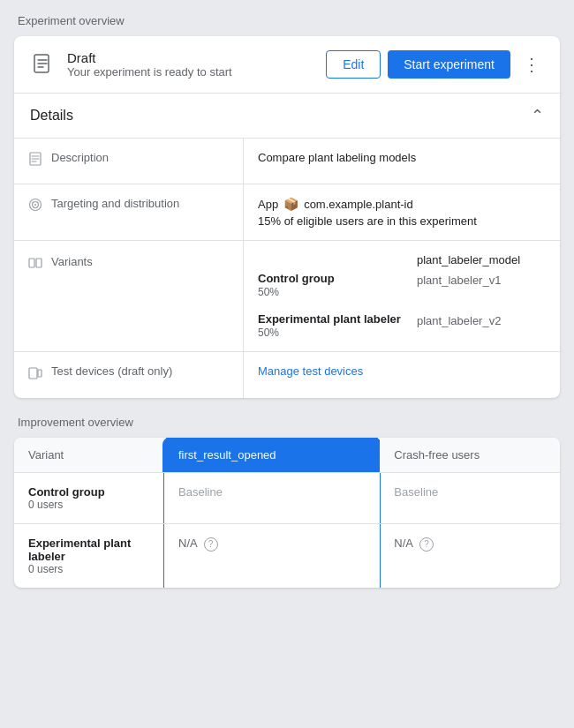 The image size is (574, 728). Describe the element at coordinates (272, 455) in the screenshot. I see `col-header-first-result: first_result_opened` at that location.